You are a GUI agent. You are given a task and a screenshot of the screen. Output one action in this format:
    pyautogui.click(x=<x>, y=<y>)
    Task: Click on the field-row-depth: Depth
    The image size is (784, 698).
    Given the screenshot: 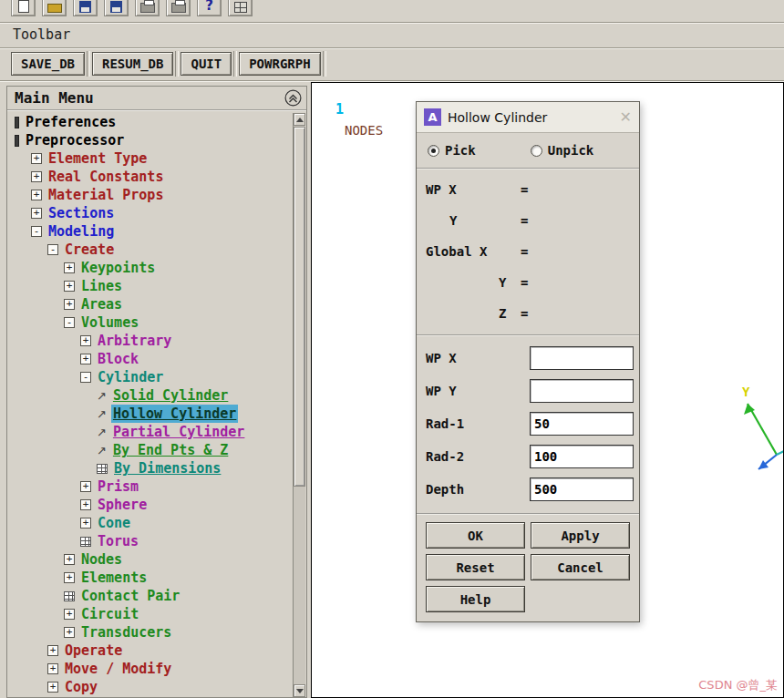 What is the action you would take?
    pyautogui.click(x=530, y=489)
    